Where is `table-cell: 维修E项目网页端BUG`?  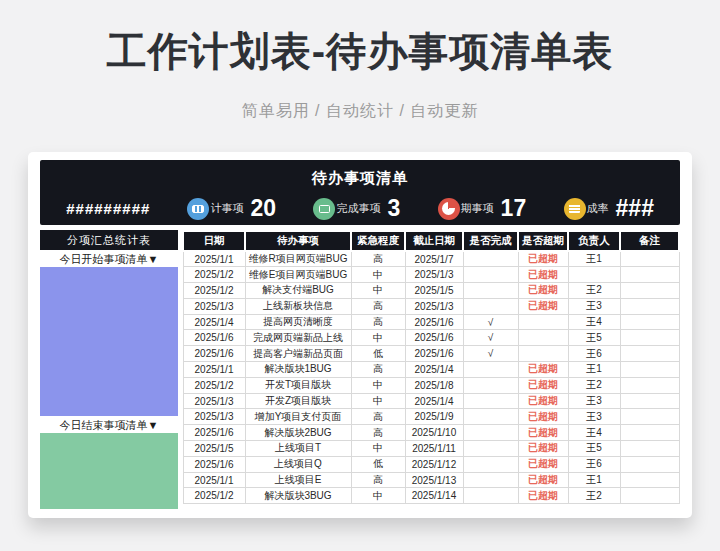 table-cell: 维修E项目网页端BUG is located at coordinates (298, 275).